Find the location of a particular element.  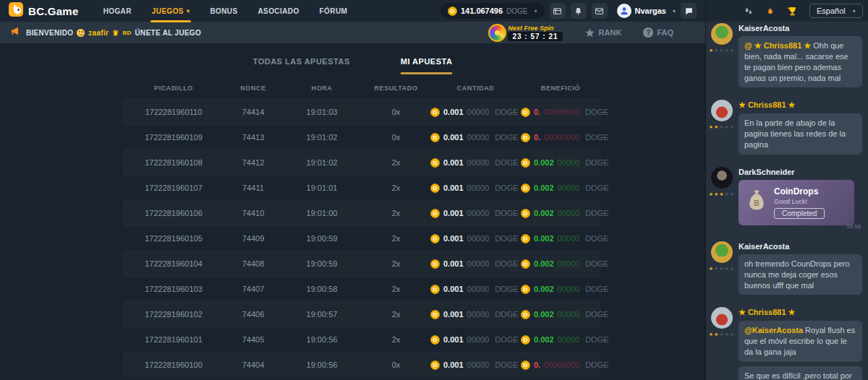

balance-selector: D 141.067496 DOGE ▾ is located at coordinates (493, 11).